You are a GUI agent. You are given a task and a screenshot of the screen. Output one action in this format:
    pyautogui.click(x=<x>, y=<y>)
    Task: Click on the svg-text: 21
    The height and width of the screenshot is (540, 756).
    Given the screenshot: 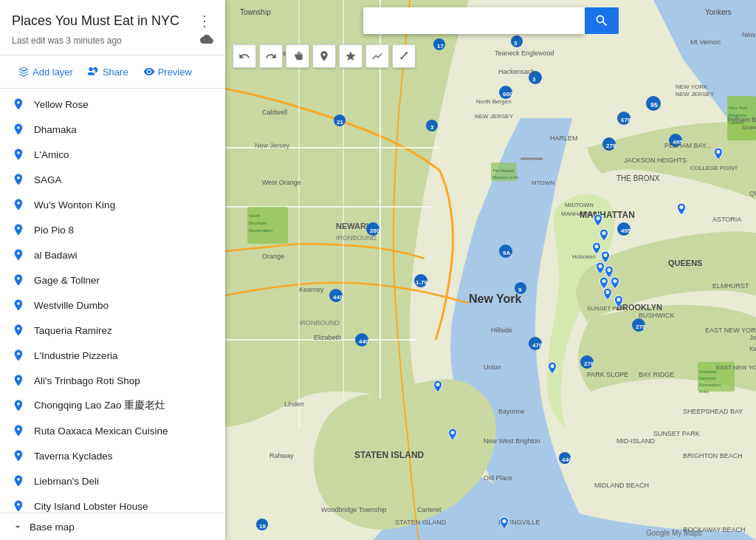 What is the action you would take?
    pyautogui.click(x=340, y=123)
    